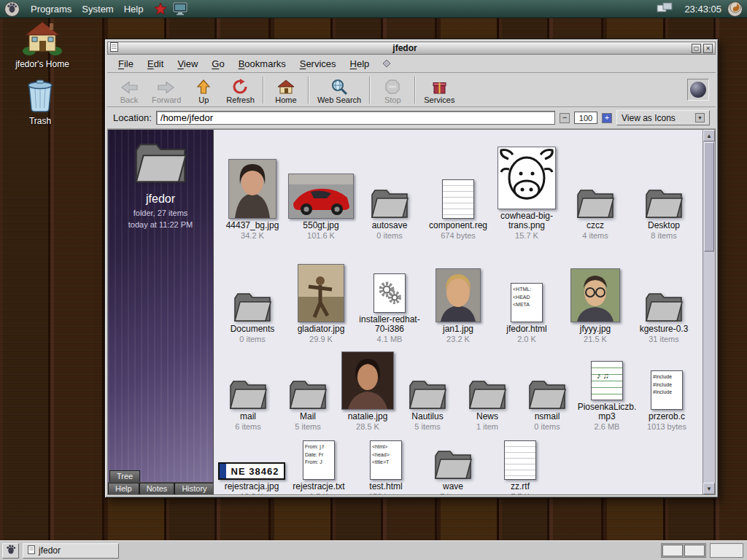 This screenshot has height=560, width=747. I want to click on file-item: jan1.jpg23.2 K, so click(458, 306).